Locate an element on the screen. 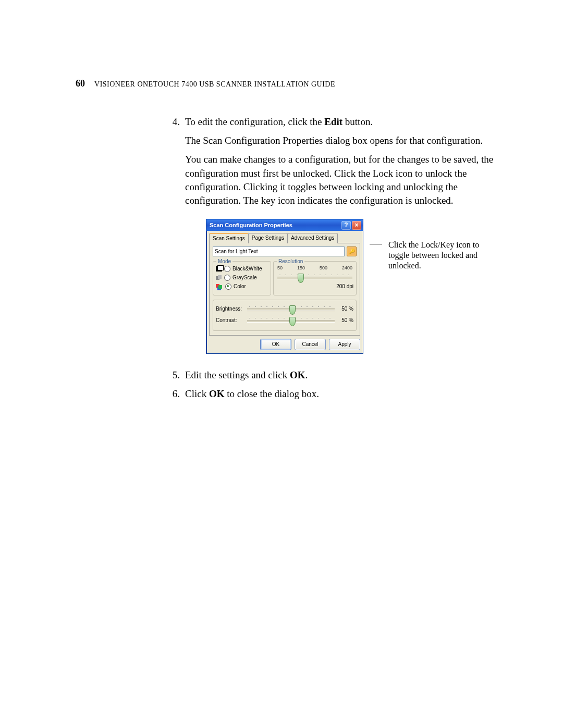 The image size is (563, 728). step-4-para3: You can make changes to a configuration,… is located at coordinates (345, 180).